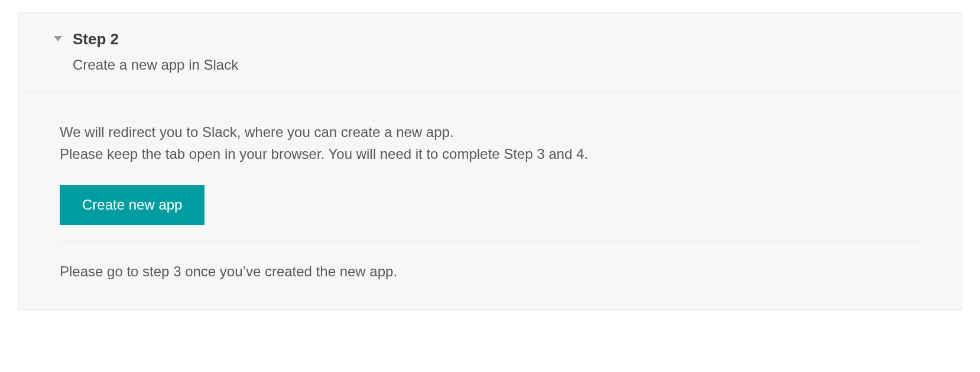  I want to click on step-header-text: Step 2 Create a new app in Slack, so click(155, 52).